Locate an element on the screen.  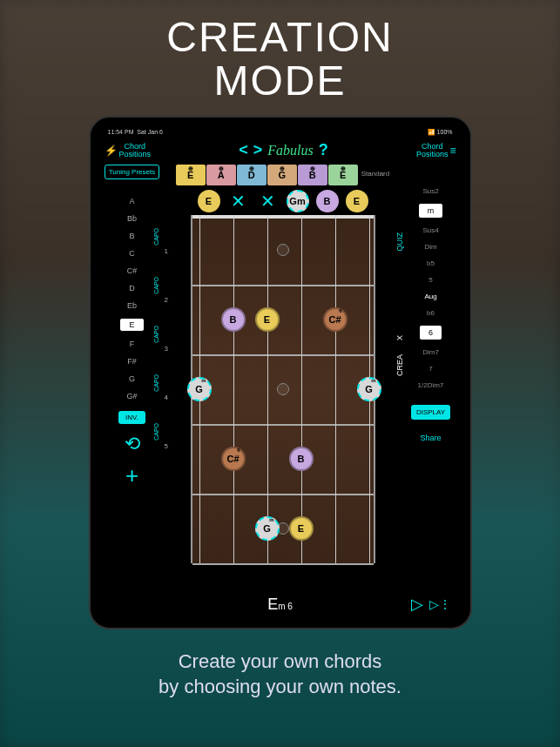
right-column: QUIZ X CREA Sus2mSus4Dimb55Augb66Dim771/… is located at coordinates (431, 379).